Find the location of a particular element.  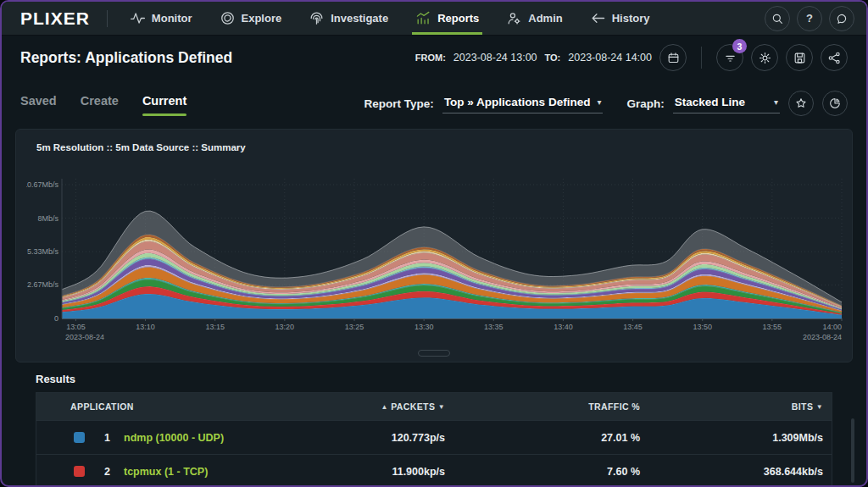

calendar-button is located at coordinates (673, 58).